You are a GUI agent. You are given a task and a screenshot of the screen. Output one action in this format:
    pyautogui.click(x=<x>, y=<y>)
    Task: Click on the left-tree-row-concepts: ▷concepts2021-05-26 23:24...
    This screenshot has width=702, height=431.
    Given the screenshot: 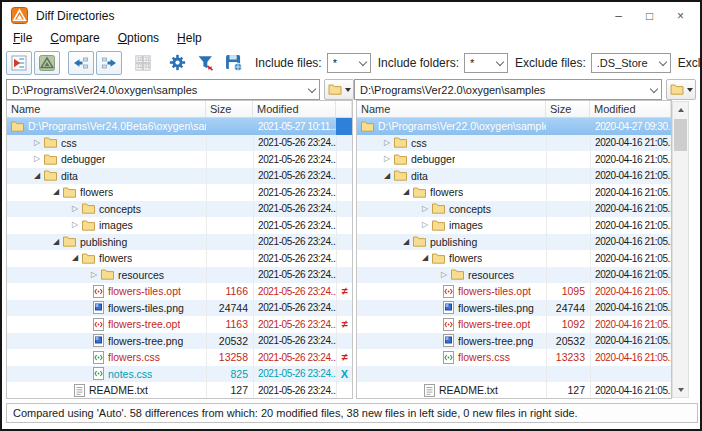 What is the action you would take?
    pyautogui.click(x=180, y=210)
    